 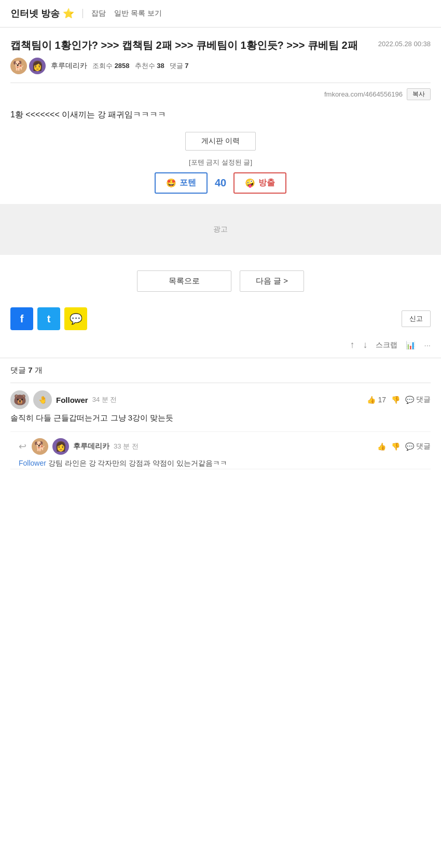 What do you see at coordinates (363, 94) in the screenshot?
I see `post-url: fmkorea.com/4664556196` at bounding box center [363, 94].